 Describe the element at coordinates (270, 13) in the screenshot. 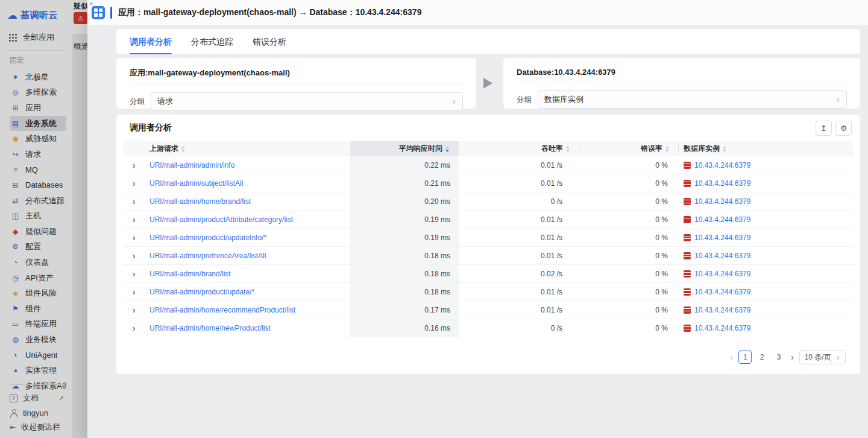

I see `drawer-title: 应用：mall-gateway-deployment(chaos-mall) →…` at that location.